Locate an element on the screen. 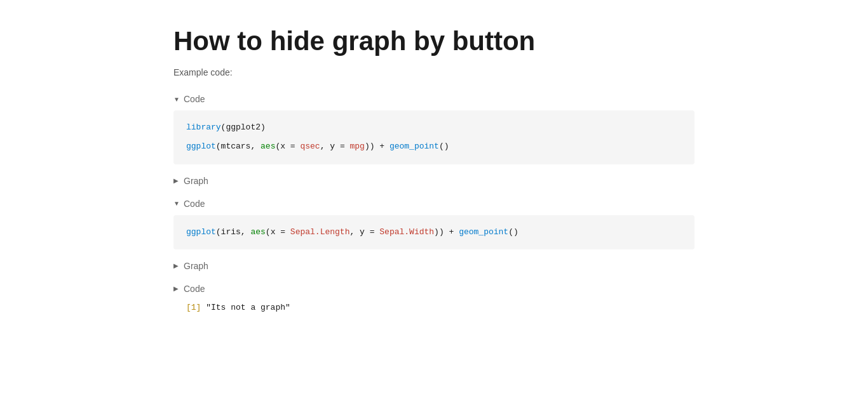  kw-empty-1: () is located at coordinates (444, 146).